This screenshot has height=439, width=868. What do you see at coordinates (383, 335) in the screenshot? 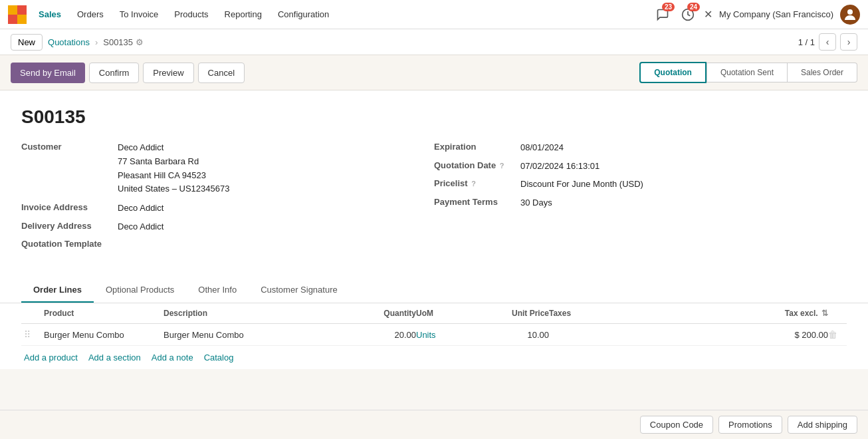
I see `row-quantity: 20.00` at bounding box center [383, 335].